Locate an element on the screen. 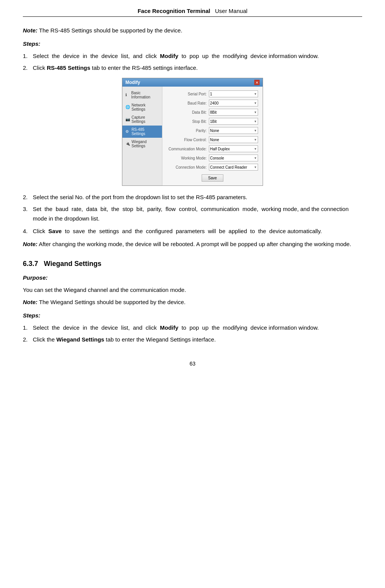 The image size is (385, 588). select-baud-rate: 2400▼ is located at coordinates (233, 103).